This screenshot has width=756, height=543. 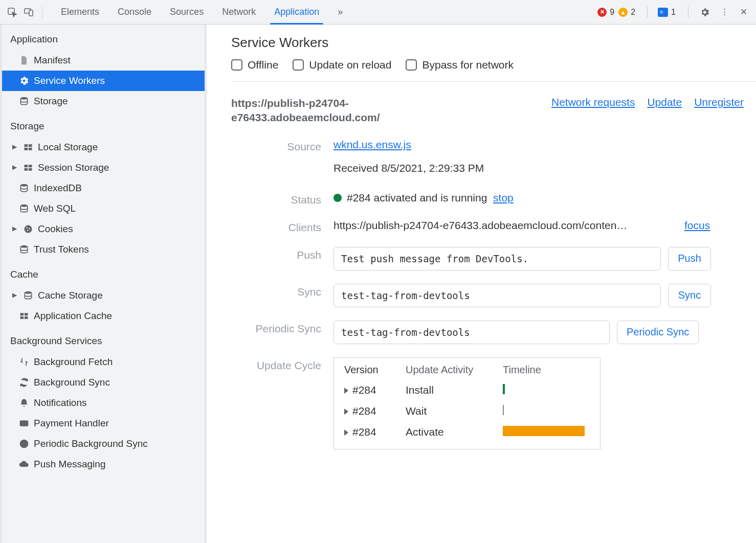 What do you see at coordinates (239, 12) in the screenshot?
I see `tab-network: Network` at bounding box center [239, 12].